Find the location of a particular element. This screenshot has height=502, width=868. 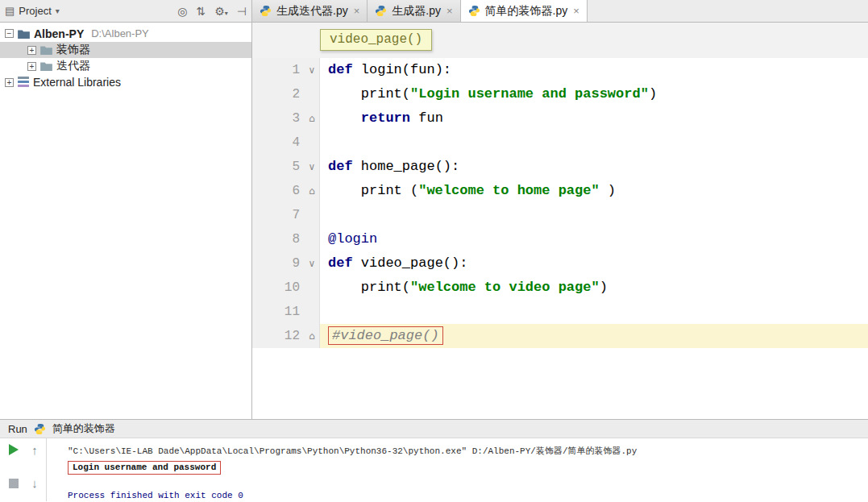

gutter: 5∨ is located at coordinates (286, 167).